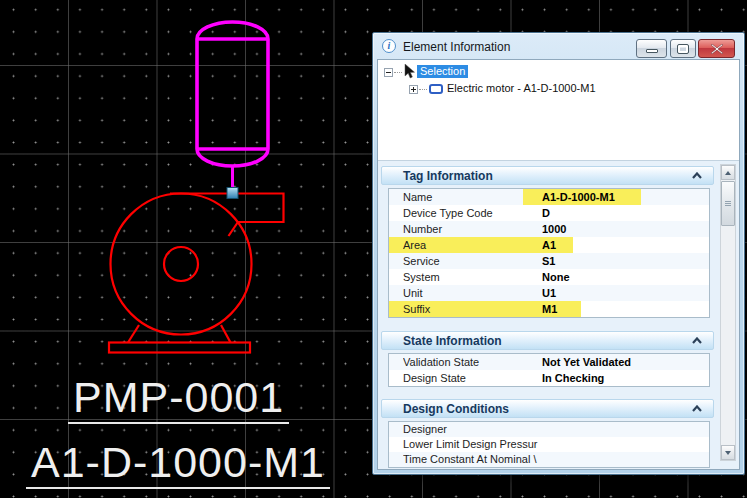 The height and width of the screenshot is (498, 747). I want to click on row-value: A1-D-1000-M1, so click(578, 197).